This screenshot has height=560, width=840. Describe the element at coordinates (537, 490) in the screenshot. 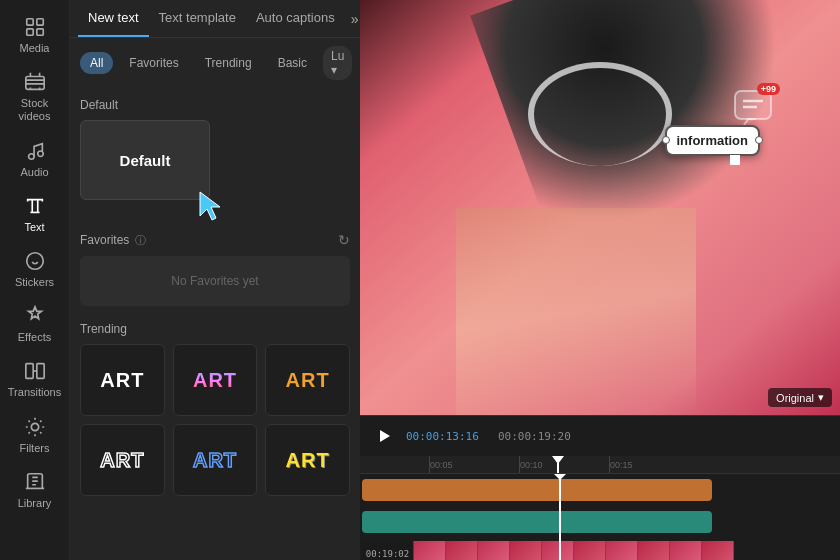

I see `track-clip-orange` at that location.